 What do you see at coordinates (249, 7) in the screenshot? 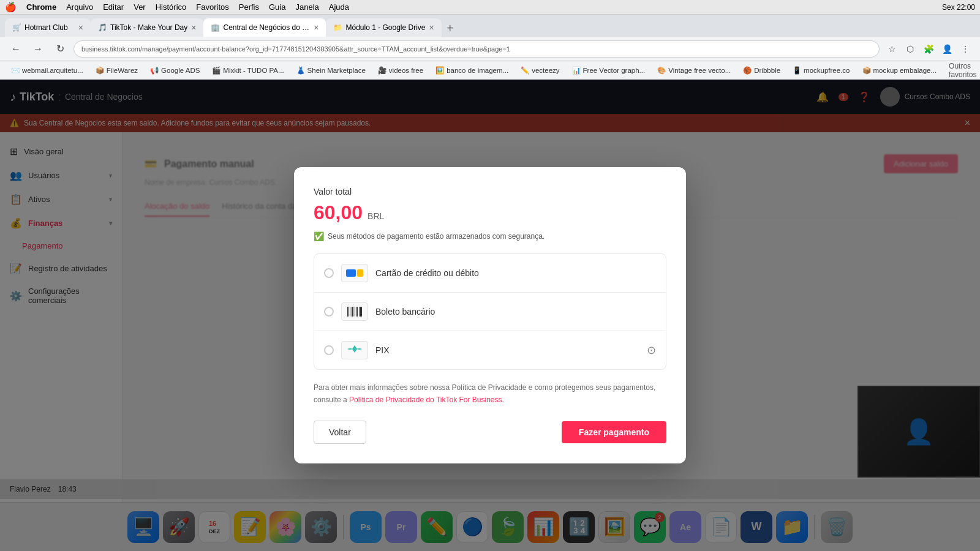
I see `menu-perfis: Perfis` at bounding box center [249, 7].